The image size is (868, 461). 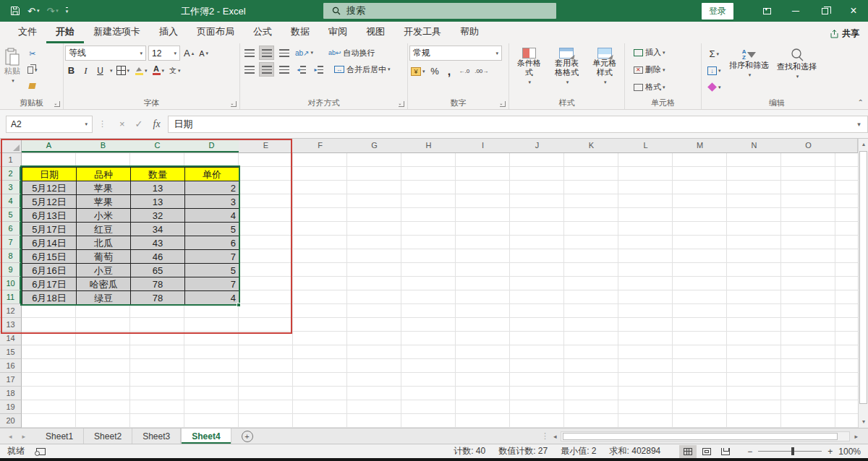 What do you see at coordinates (103, 257) in the screenshot?
I see `cell-B8: 葡萄` at bounding box center [103, 257].